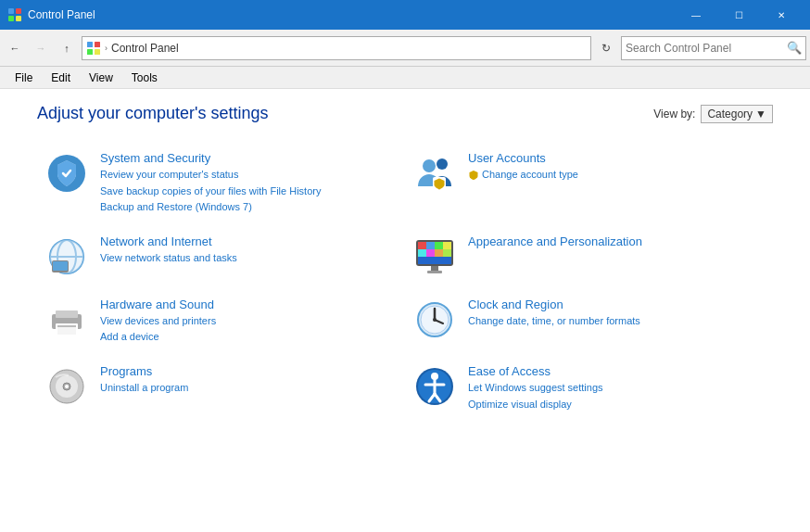 The image size is (810, 532). What do you see at coordinates (589, 322) in the screenshot?
I see `category-clock-region: Clock and Region Change date, time, or n…` at bounding box center [589, 322].